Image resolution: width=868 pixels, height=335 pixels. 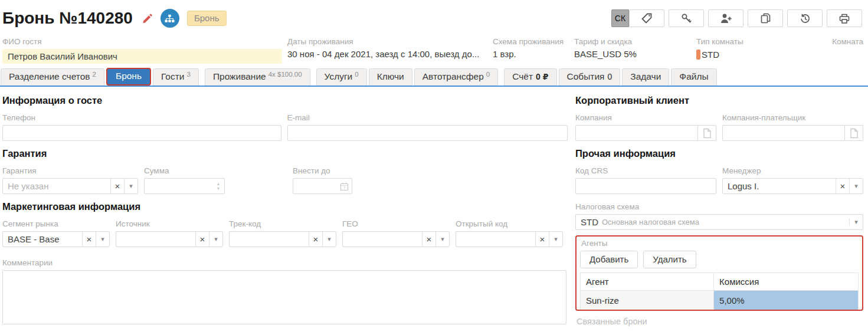 I want to click on add-guest-button, so click(x=726, y=18).